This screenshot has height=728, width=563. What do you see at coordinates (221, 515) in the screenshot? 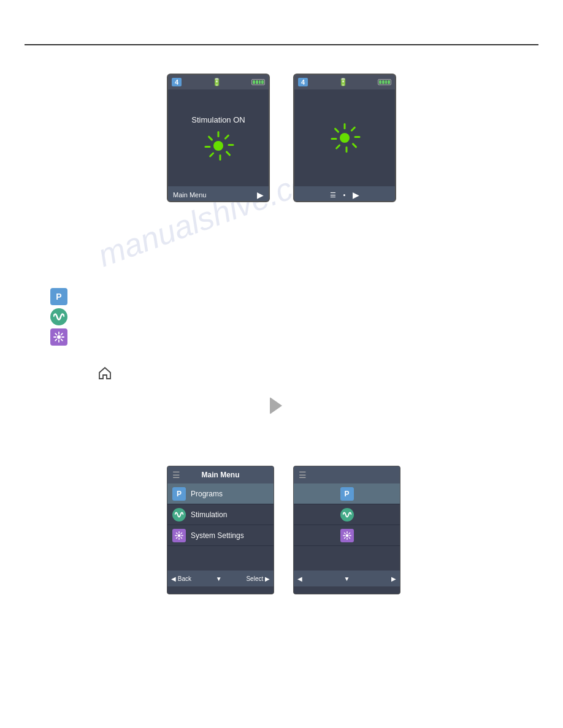
I see `menu-items-list: P Programs Stimulation System Settings` at bounding box center [221, 515].